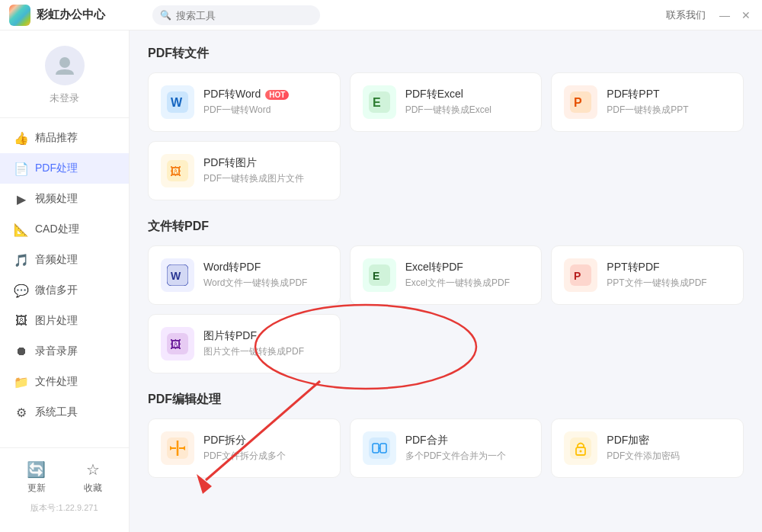 Image resolution: width=762 pixels, height=532 pixels. I want to click on tool-card-img2pdf: 🖼 图片转PDF 图片文件一键转换成PDF, so click(244, 344).